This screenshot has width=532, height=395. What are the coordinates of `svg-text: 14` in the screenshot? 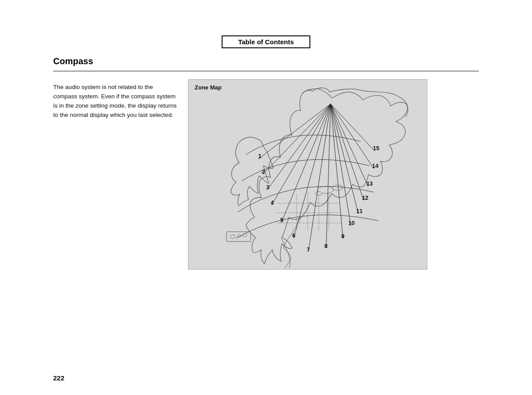 It's located at (375, 166).